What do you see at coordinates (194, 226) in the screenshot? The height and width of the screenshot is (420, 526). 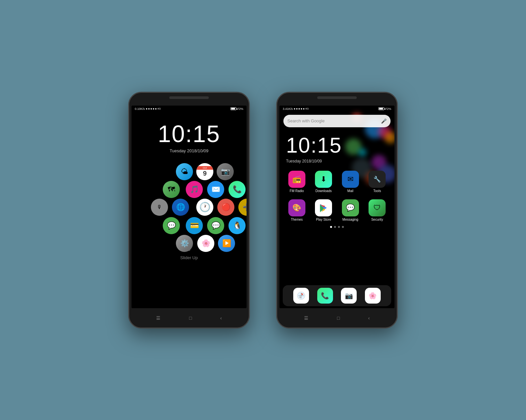 I see `app-alipay: 💳` at bounding box center [194, 226].